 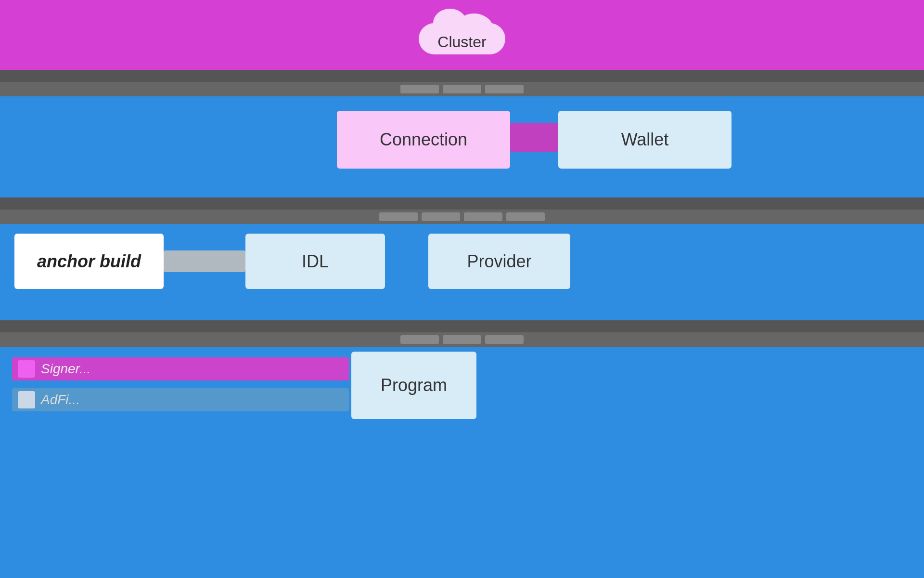 What do you see at coordinates (89, 261) in the screenshot?
I see `anchor-build-box: anchor build` at bounding box center [89, 261].